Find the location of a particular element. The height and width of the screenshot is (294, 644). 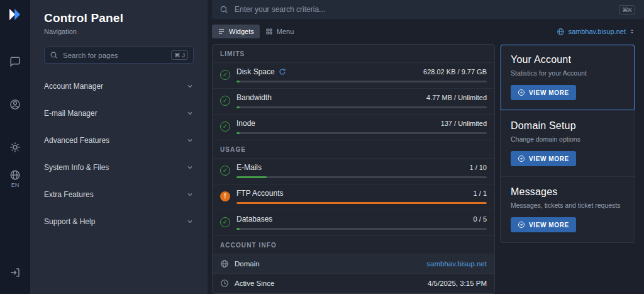

clock-icon is located at coordinates (225, 283).